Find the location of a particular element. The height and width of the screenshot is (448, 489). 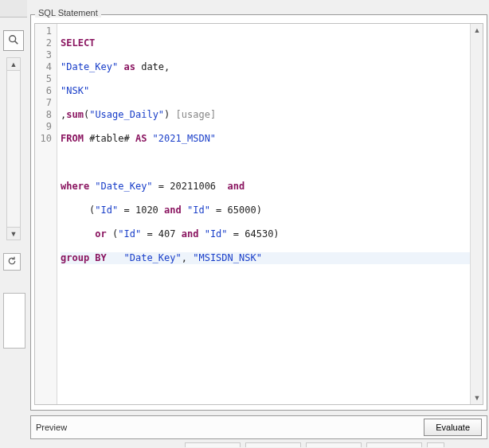

left-panel: ▲ ▼ is located at coordinates (14, 224).